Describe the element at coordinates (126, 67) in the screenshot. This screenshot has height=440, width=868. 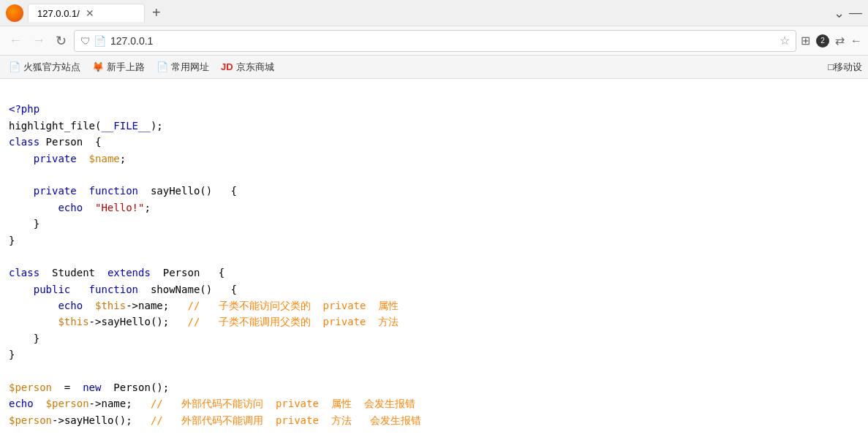
I see `bookmark-newbie-label: 新手上路` at that location.